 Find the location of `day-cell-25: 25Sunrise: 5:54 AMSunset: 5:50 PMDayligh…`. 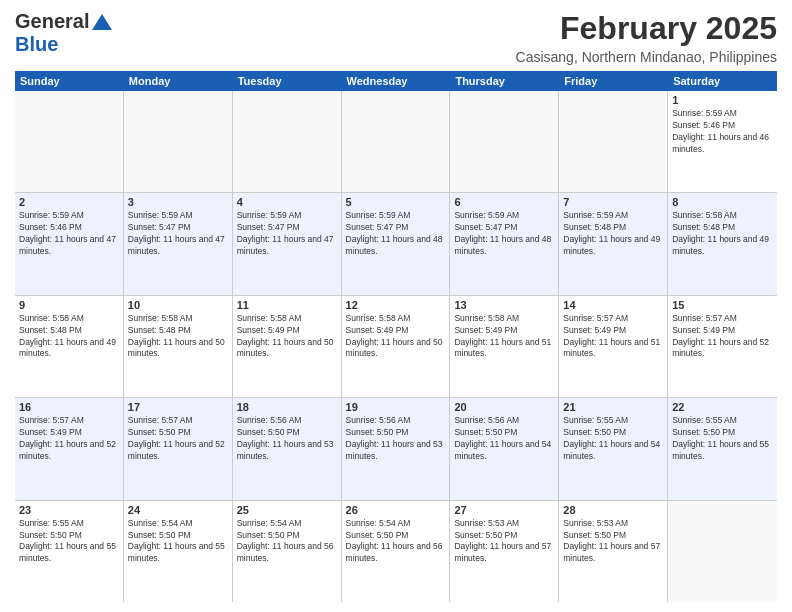

day-cell-25: 25Sunrise: 5:54 AMSunset: 5:50 PMDayligh… is located at coordinates (288, 552).